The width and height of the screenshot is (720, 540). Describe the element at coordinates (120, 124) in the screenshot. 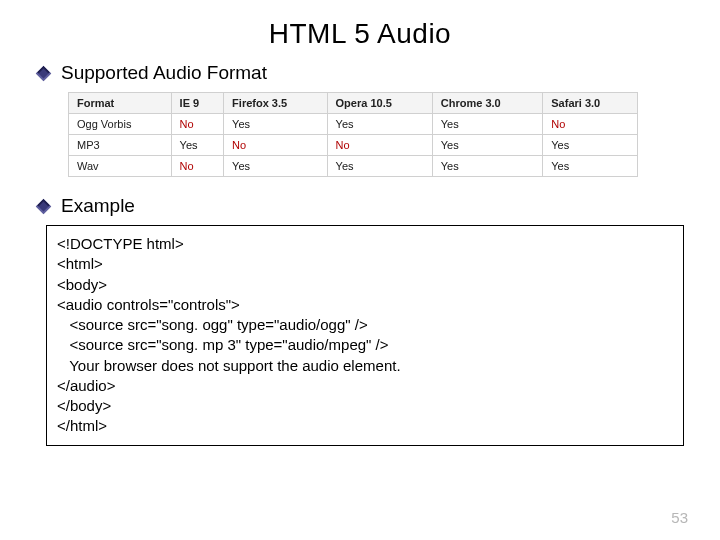

I see `table-cell: Ogg Vorbis` at that location.